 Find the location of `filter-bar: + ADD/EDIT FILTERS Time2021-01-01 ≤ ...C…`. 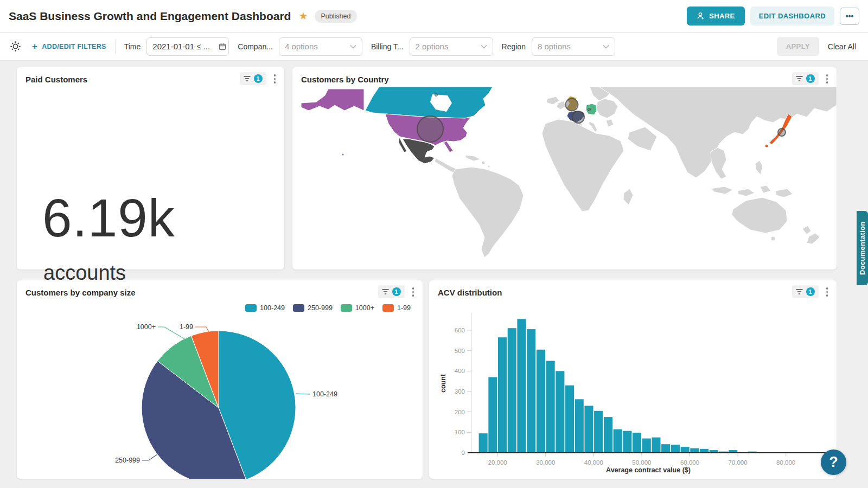

filter-bar: + ADD/EDIT FILTERS Time2021-01-01 ≤ ...C… is located at coordinates (434, 47).